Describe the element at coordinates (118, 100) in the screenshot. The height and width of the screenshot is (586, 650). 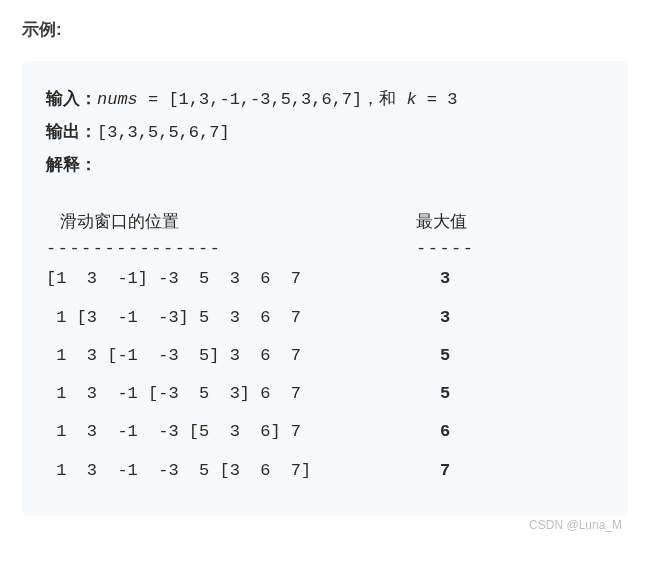
I see `var-nums: nums` at that location.